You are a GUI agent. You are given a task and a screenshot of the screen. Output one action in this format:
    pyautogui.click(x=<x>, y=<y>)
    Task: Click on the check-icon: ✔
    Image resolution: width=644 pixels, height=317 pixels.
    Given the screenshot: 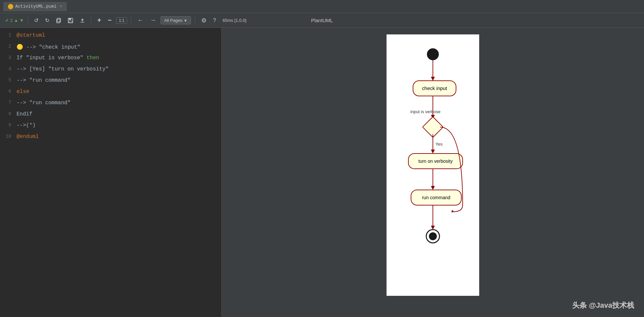 What is the action you would take?
    pyautogui.click(x=7, y=21)
    